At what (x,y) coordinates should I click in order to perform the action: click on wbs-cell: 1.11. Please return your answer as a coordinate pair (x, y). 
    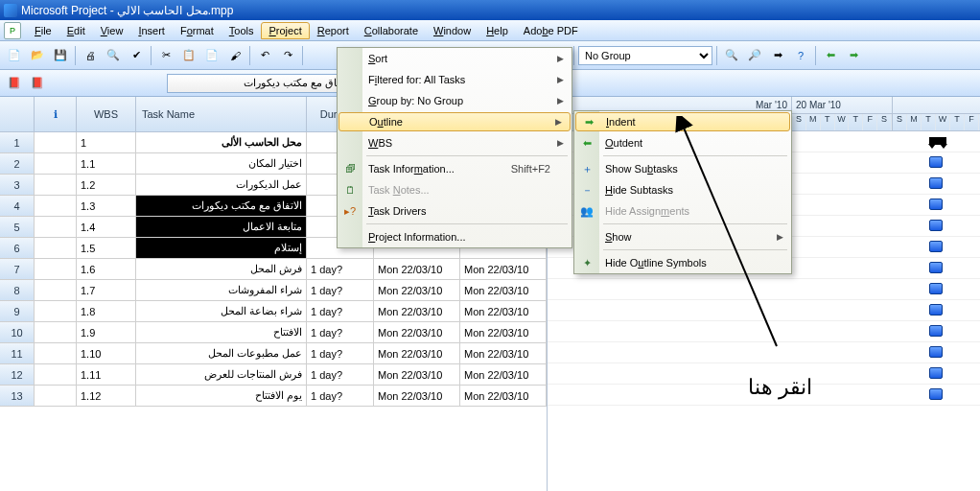
    Looking at the image, I should click on (106, 375).